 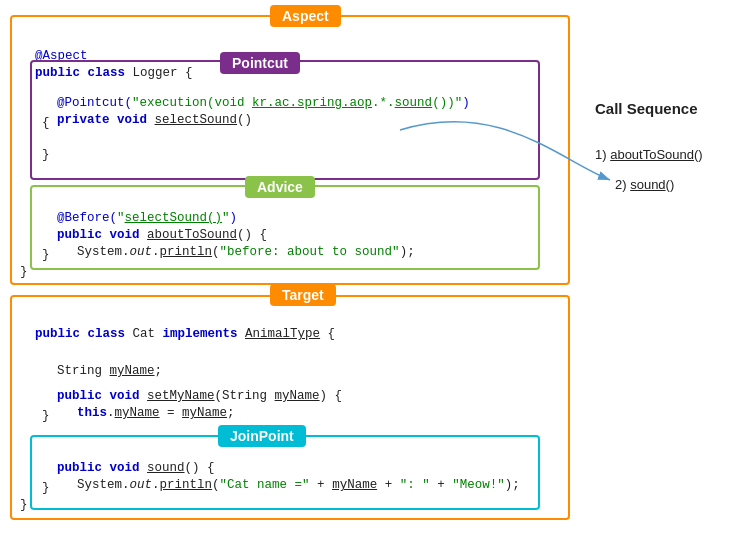 What do you see at coordinates (46, 255) in the screenshot?
I see `advice-line4: }` at bounding box center [46, 255].